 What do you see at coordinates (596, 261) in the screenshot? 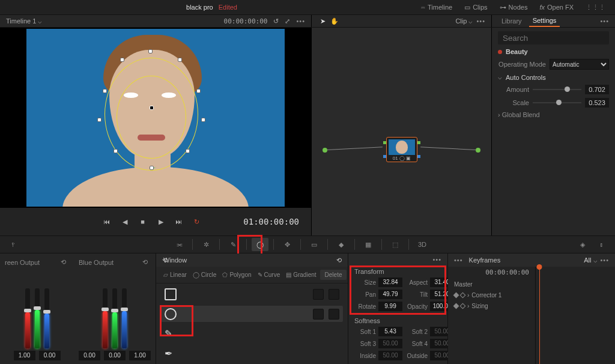
I see `keyframe-filter: All ⌵ •••` at bounding box center [596, 261].